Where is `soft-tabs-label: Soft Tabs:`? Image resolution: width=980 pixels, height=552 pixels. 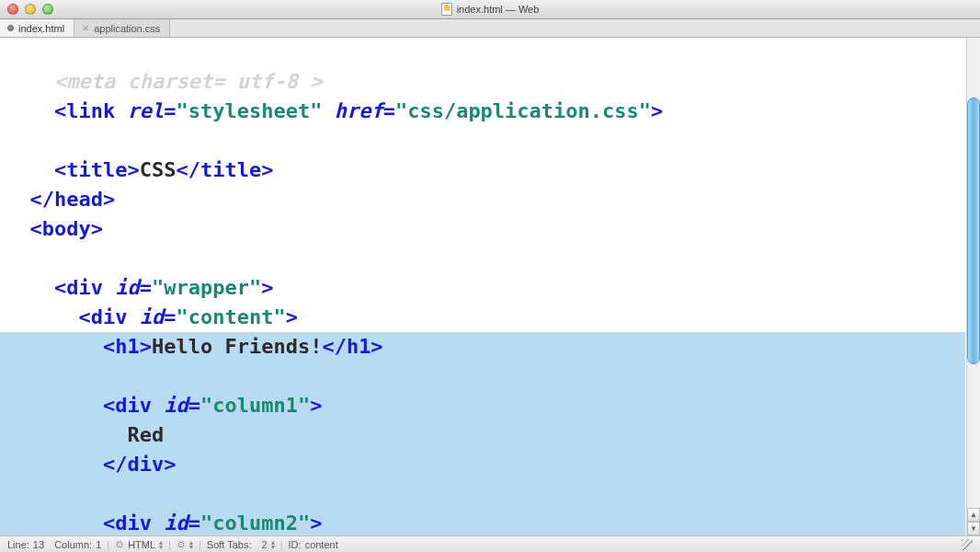
soft-tabs-label: Soft Tabs: is located at coordinates (230, 545).